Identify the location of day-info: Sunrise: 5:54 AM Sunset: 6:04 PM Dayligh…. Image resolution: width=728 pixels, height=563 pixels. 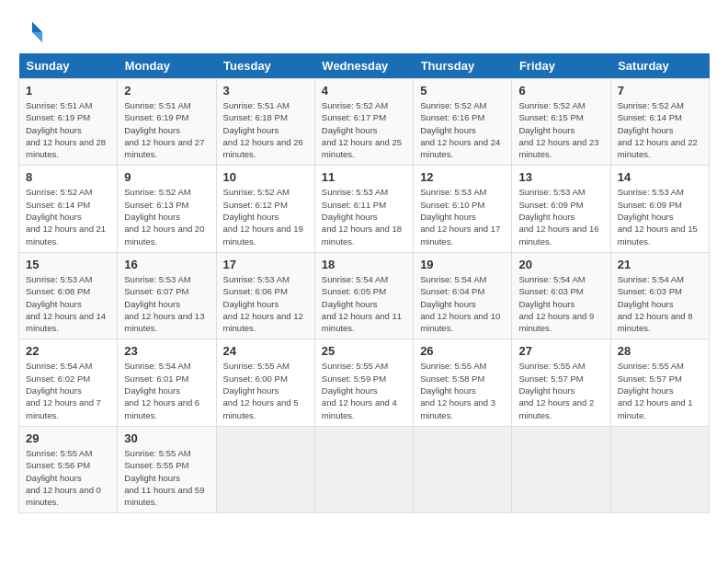
(462, 304).